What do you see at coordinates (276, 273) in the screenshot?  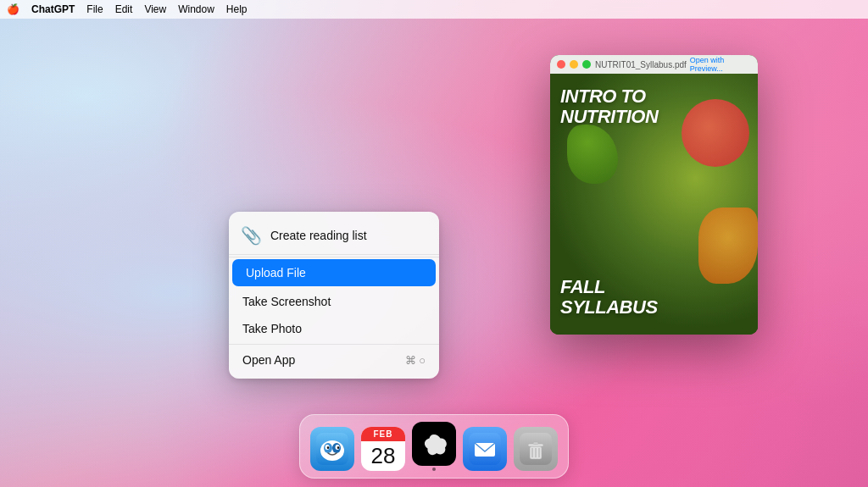 I see `upload-file-label: Upload File` at bounding box center [276, 273].